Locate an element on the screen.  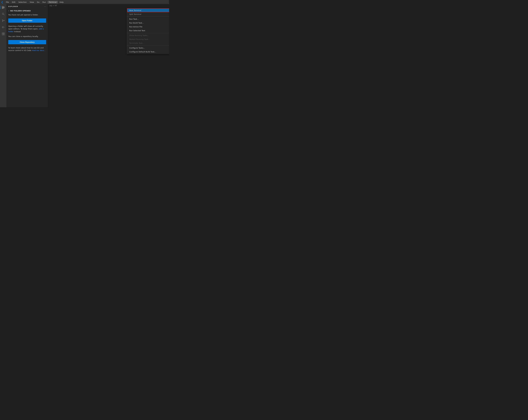
menu-item-view: View is located at coordinates (32, 2).